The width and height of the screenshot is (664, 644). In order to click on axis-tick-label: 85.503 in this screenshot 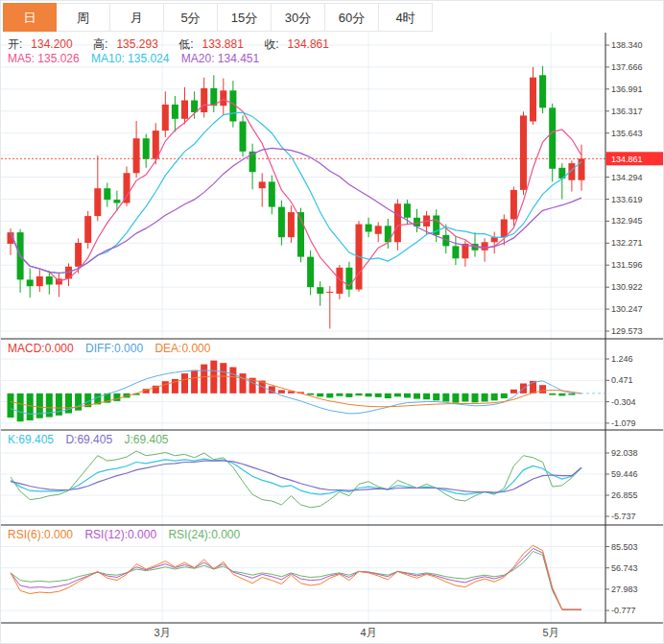, I will do `click(625, 547)`.